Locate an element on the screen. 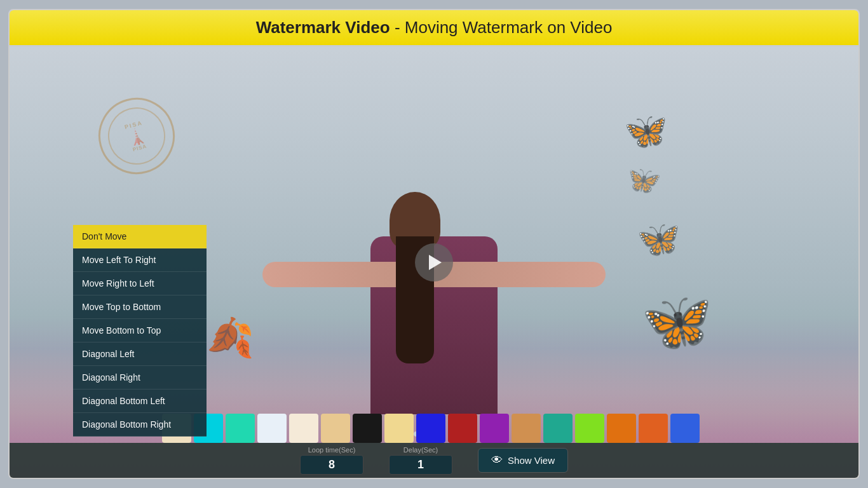 The width and height of the screenshot is (868, 488). person-silhouette is located at coordinates (434, 300).